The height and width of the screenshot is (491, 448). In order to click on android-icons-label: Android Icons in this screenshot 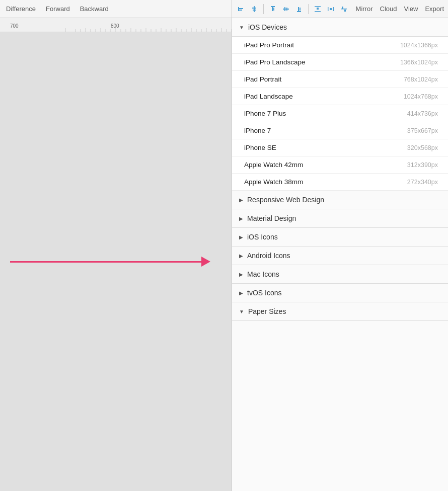, I will do `click(269, 256)`.